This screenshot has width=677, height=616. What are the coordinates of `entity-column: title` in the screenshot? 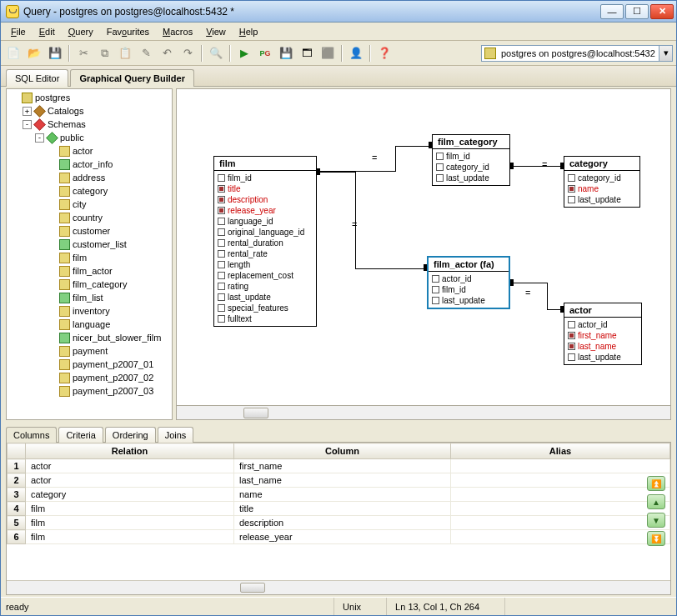 It's located at (265, 188).